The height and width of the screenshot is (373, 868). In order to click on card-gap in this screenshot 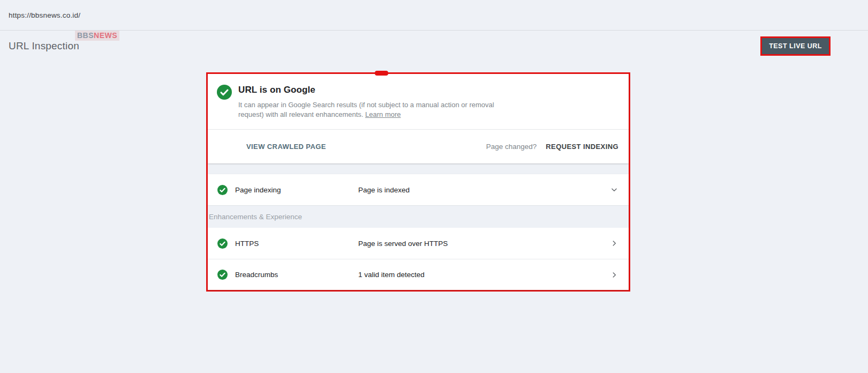, I will do `click(418, 169)`.